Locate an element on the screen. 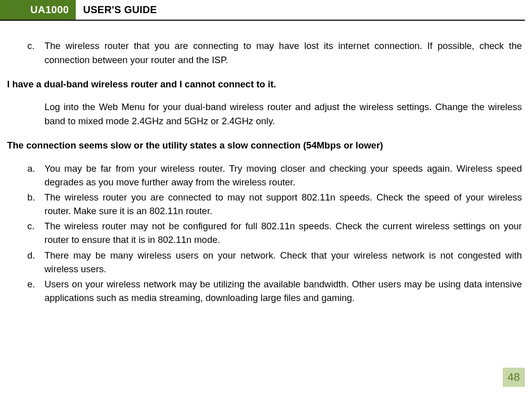 The width and height of the screenshot is (532, 400). page-number: 48 is located at coordinates (514, 377).